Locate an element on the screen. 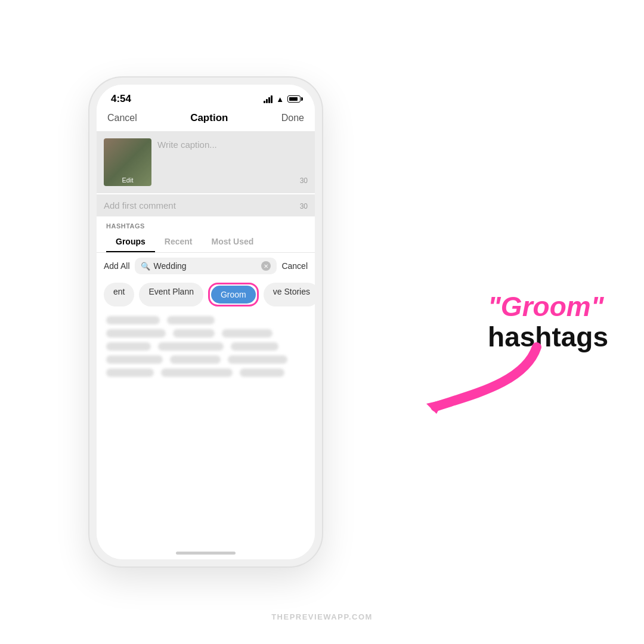  done-button: Done is located at coordinates (293, 118).